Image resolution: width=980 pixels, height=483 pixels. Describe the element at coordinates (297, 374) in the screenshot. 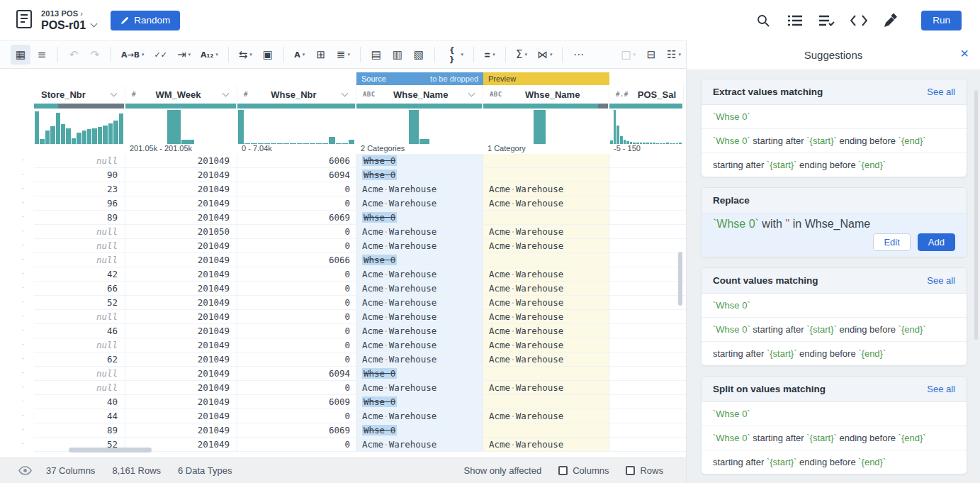

I see `cell-whse-nbr: 6094` at that location.